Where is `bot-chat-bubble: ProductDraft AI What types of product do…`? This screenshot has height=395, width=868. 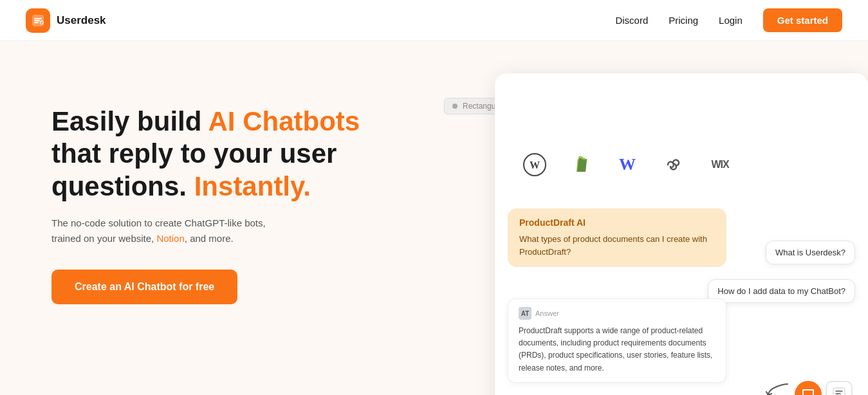
bot-chat-bubble: ProductDraft AI What types of product do… is located at coordinates (617, 238).